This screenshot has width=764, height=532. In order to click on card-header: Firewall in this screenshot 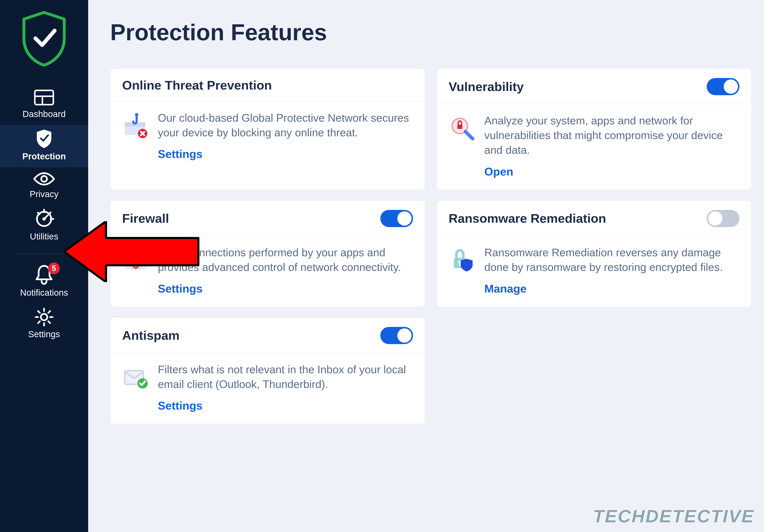, I will do `click(268, 218)`.